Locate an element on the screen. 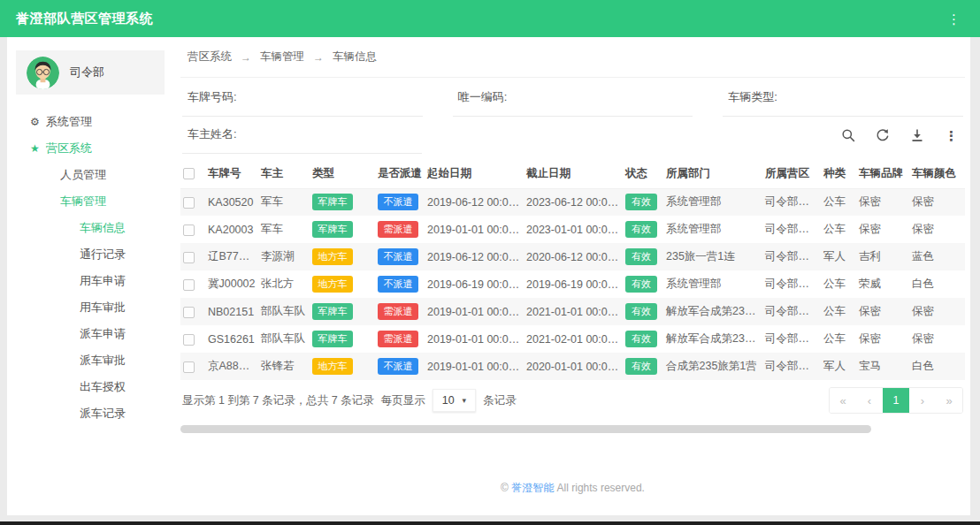 The image size is (980, 525). vehicle-type-select is located at coordinates (870, 97).